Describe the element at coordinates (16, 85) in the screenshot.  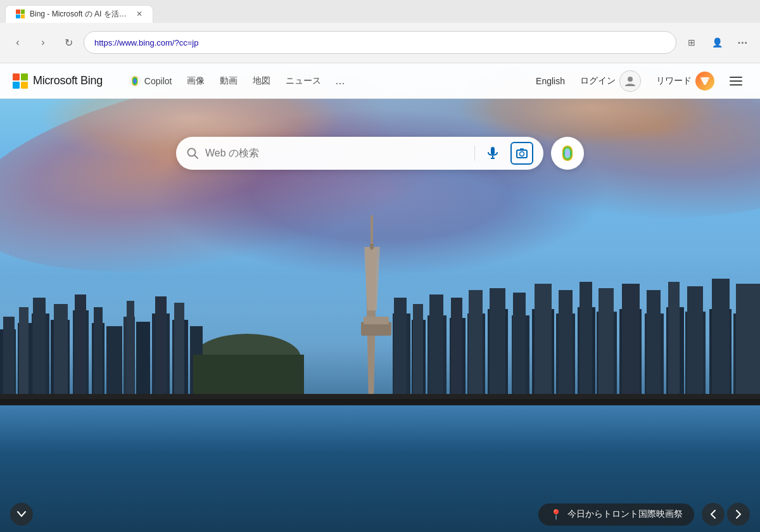
I see `logo-square-blue` at that location.